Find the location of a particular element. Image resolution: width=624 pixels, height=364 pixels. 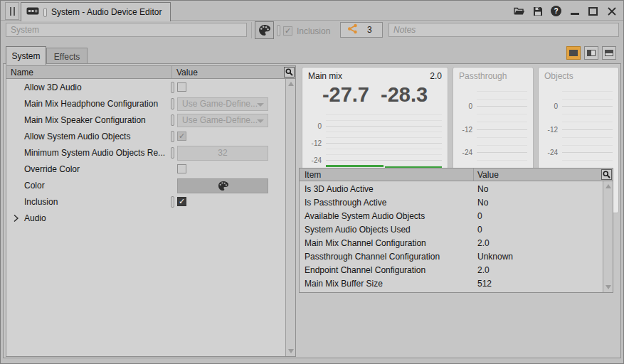

device-info-row: System Audio Objects Used0 is located at coordinates (451, 230).